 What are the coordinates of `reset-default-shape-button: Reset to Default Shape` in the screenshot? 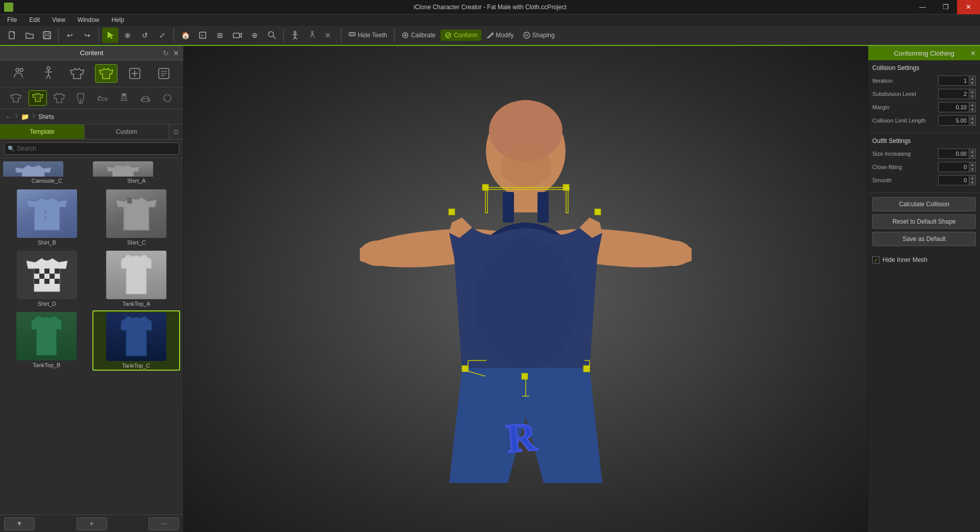 It's located at (924, 222).